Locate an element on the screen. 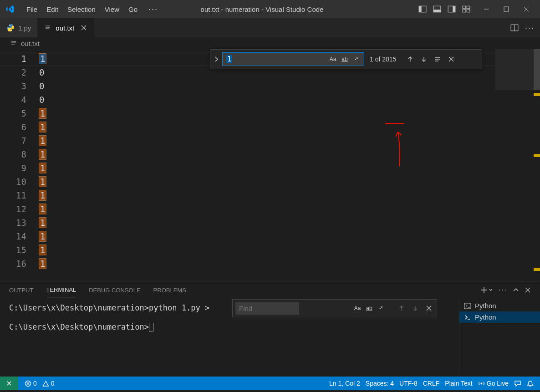  terminal-list: Python Python is located at coordinates (499, 337).